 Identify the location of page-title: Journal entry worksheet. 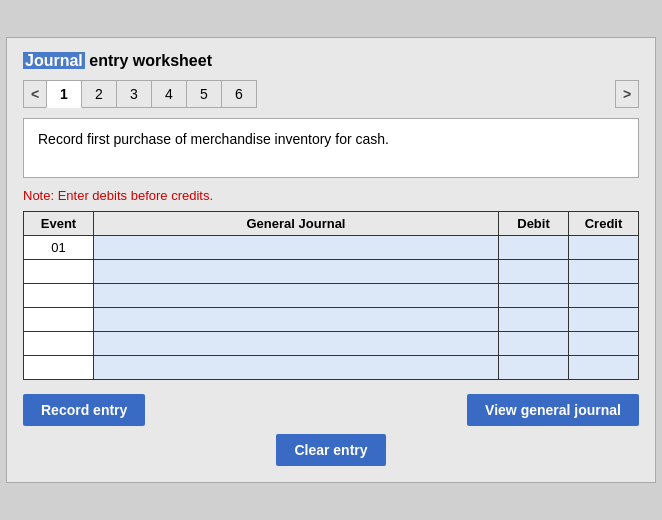
(331, 61).